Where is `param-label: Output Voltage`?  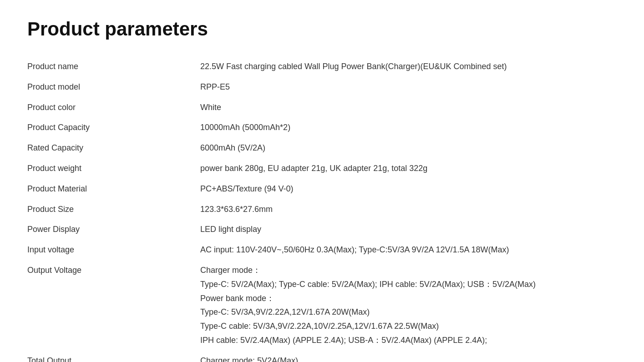 param-label: Output Voltage is located at coordinates (114, 306).